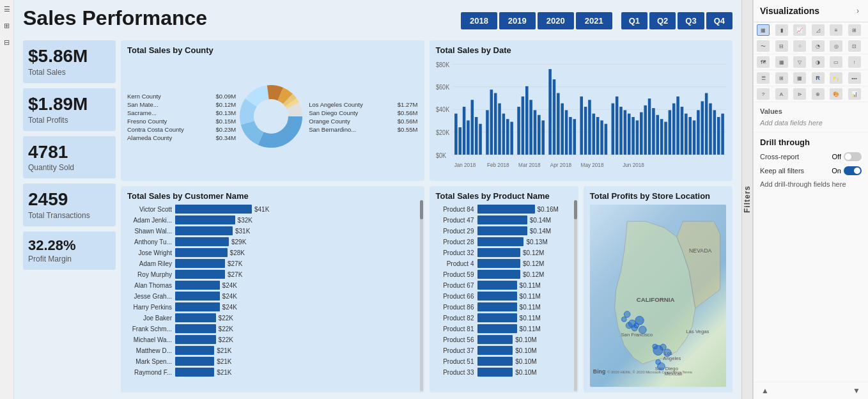 This screenshot has height=399, width=868. What do you see at coordinates (272, 263) in the screenshot?
I see `list-item: Adam Riley $27K` at bounding box center [272, 263].